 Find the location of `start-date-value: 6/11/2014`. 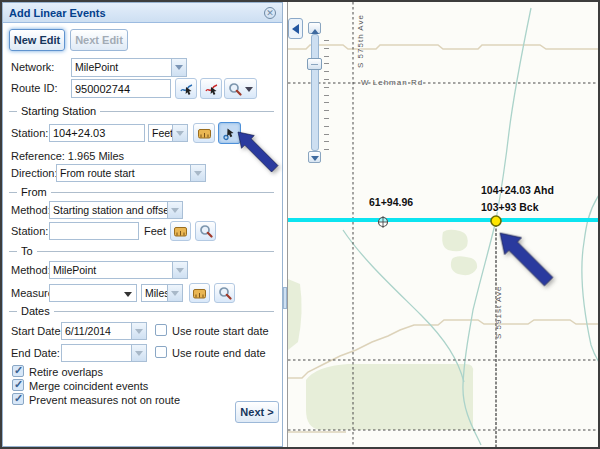

start-date-value: 6/11/2014 is located at coordinates (96, 331).